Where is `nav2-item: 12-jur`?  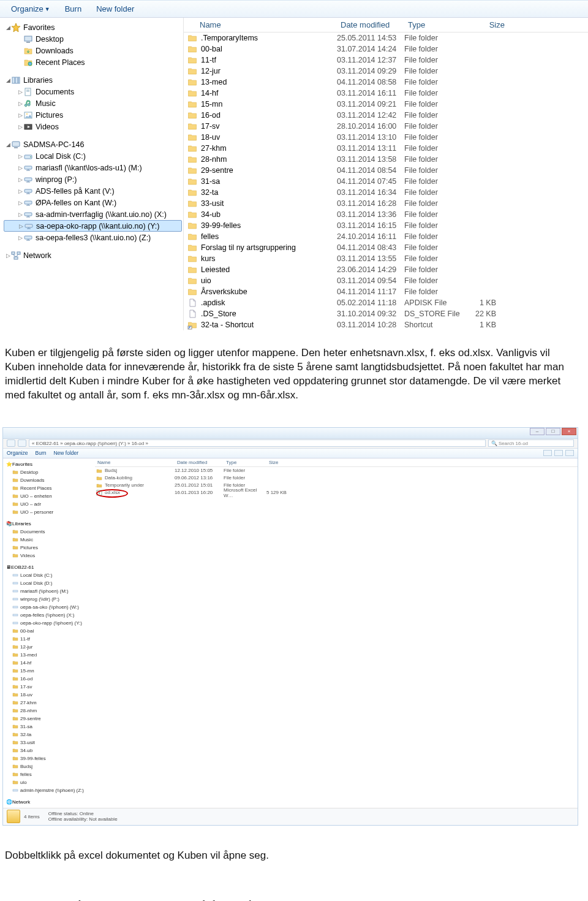 nav2-item: 12-jur is located at coordinates (49, 647).